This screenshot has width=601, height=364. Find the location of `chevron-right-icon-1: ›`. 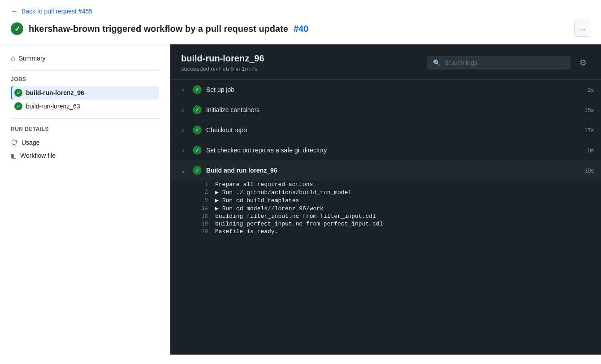

chevron-right-icon-1: › is located at coordinates (183, 110).